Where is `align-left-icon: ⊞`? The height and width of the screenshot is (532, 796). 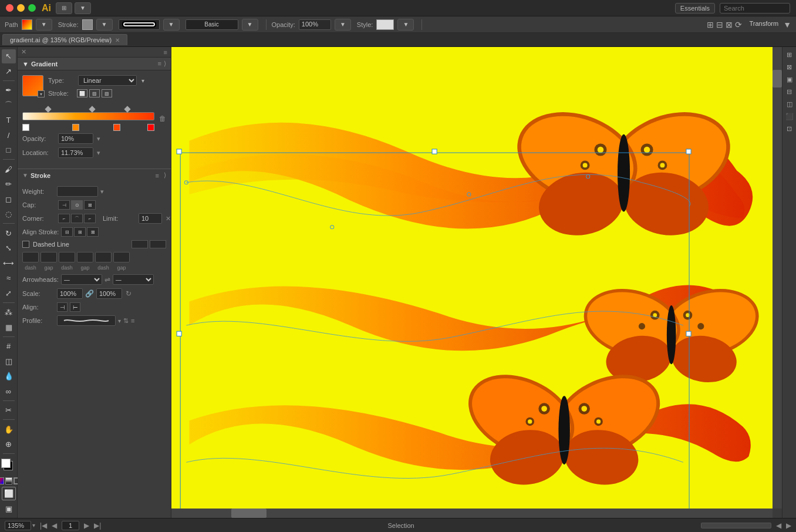 align-left-icon: ⊞ is located at coordinates (710, 25).